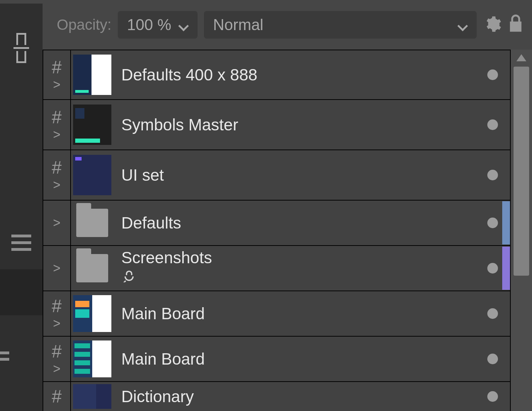 Image resolution: width=532 pixels, height=411 pixels. I want to click on layer-name: Screenshots, so click(167, 258).